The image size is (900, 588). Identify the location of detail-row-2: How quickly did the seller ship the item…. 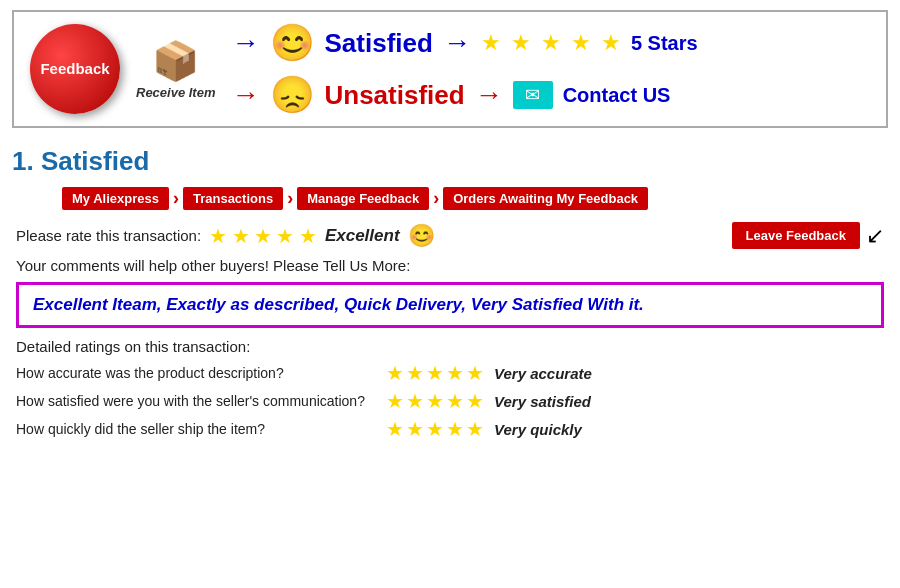
(450, 429).